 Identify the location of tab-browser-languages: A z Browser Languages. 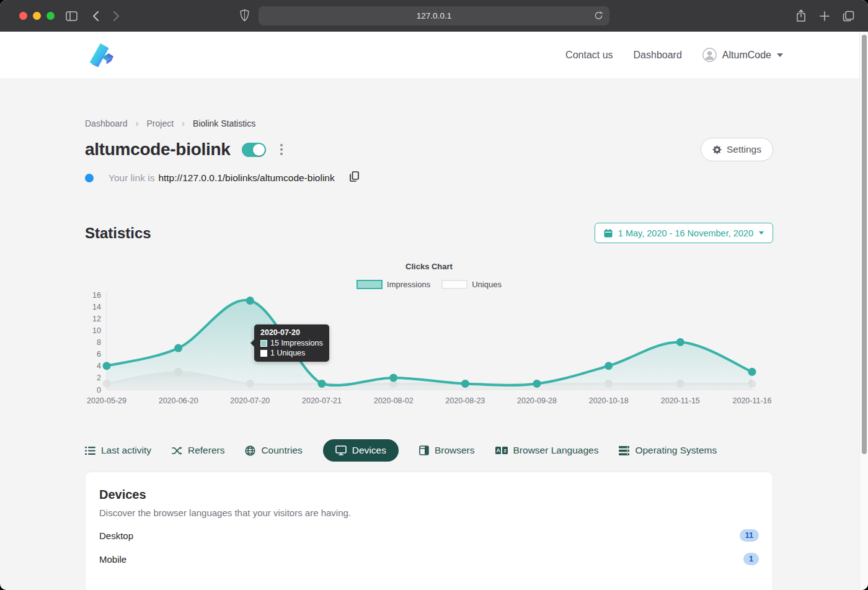
(547, 450).